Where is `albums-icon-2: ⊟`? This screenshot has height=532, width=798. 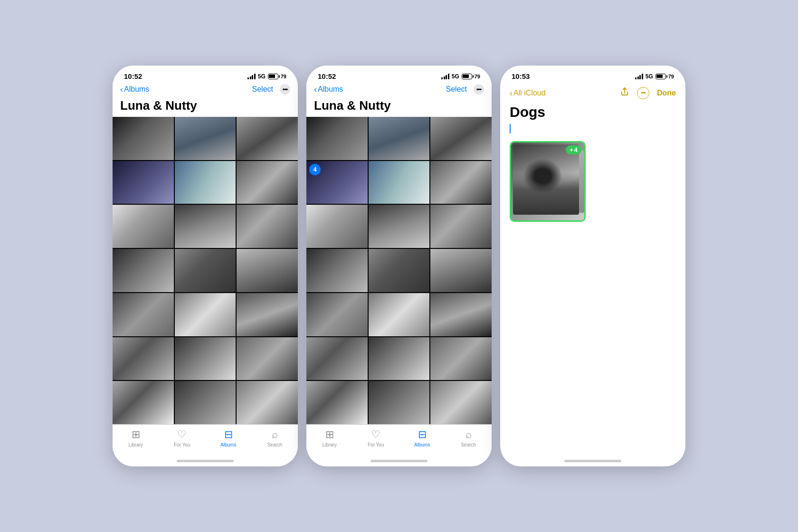
albums-icon-2: ⊟ is located at coordinates (422, 435).